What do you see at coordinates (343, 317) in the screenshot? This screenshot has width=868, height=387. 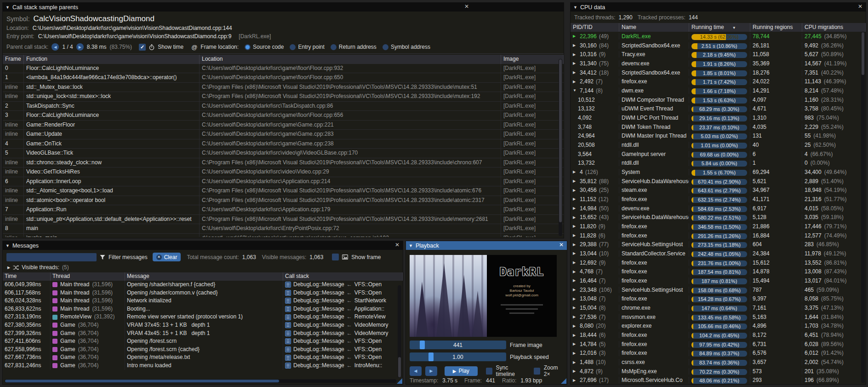 I see `message-callstack: DebugLog::Message←RemoteView` at bounding box center [343, 317].